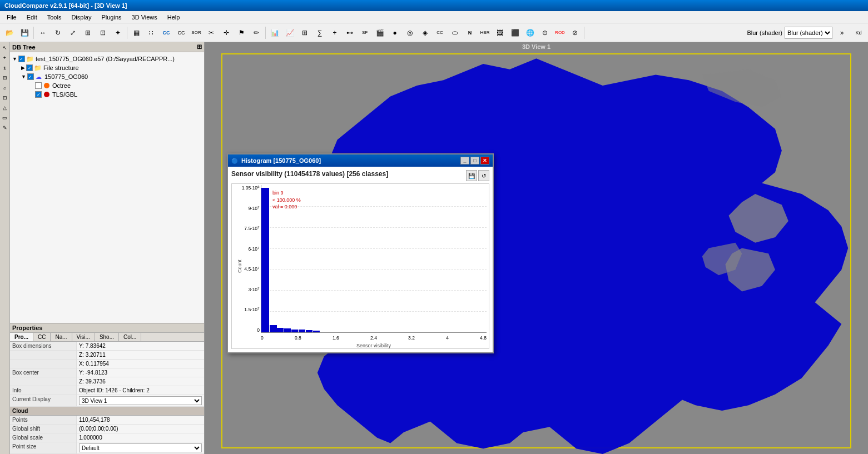  What do you see at coordinates (275, 33) in the screenshot?
I see `tb-chart: 📊` at bounding box center [275, 33].